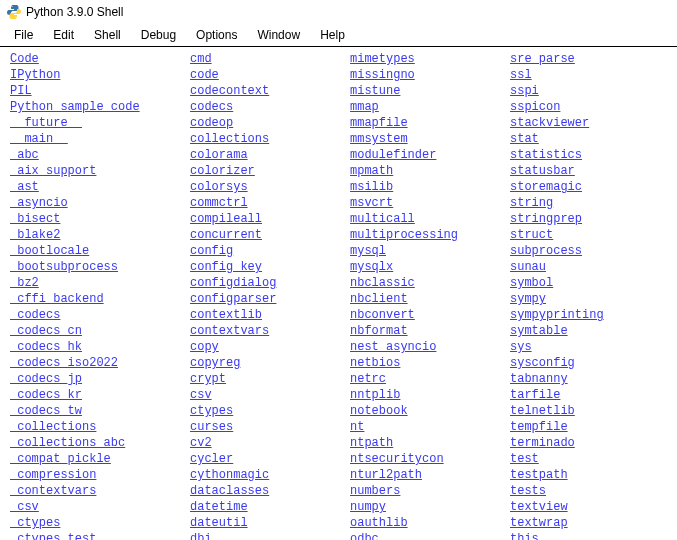 The height and width of the screenshot is (540, 677). Describe the element at coordinates (100, 91) in the screenshot. I see `module-link: PIL` at that location.